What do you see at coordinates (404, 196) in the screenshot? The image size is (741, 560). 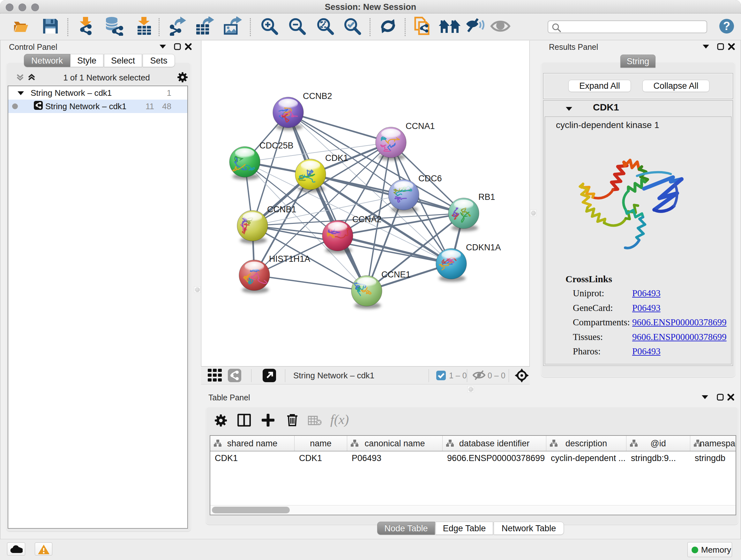 I see `node-CDC6` at bounding box center [404, 196].